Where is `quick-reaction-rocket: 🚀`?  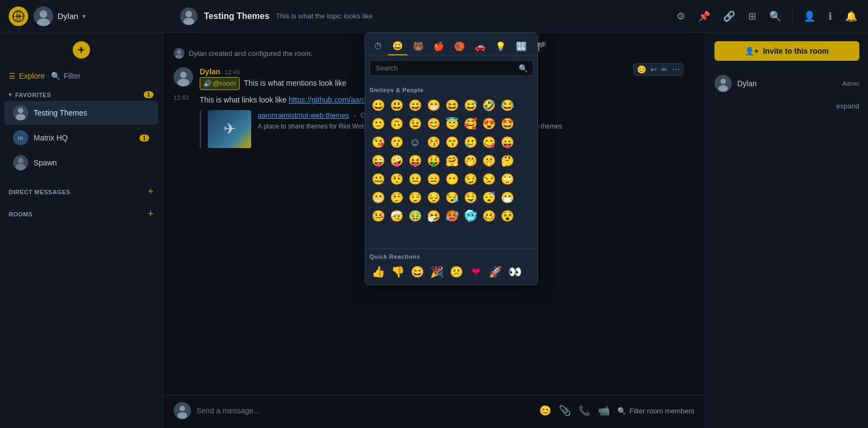 quick-reaction-rocket: 🚀 is located at coordinates (495, 272).